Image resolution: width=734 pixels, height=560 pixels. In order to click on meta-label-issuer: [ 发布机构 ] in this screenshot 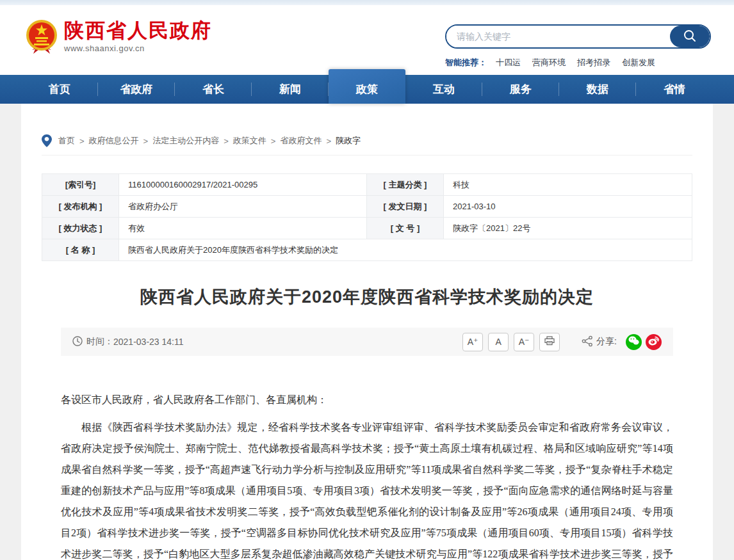, I will do `click(81, 207)`.